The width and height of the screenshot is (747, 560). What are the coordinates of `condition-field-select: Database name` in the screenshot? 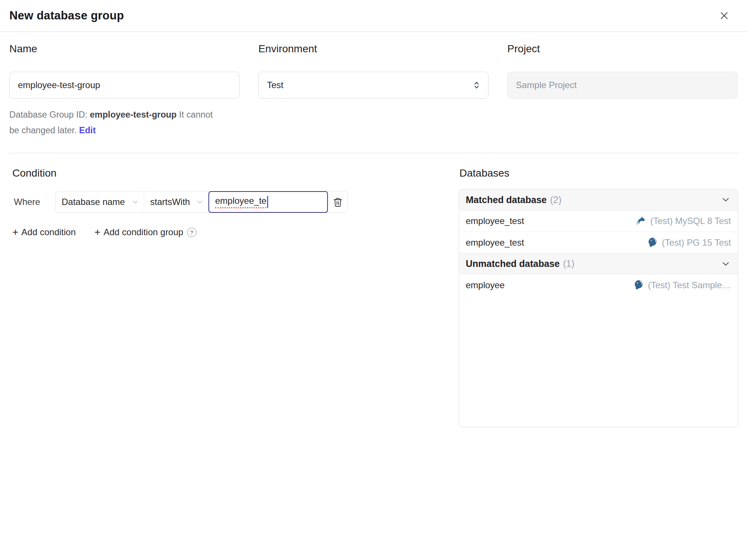 It's located at (100, 202).